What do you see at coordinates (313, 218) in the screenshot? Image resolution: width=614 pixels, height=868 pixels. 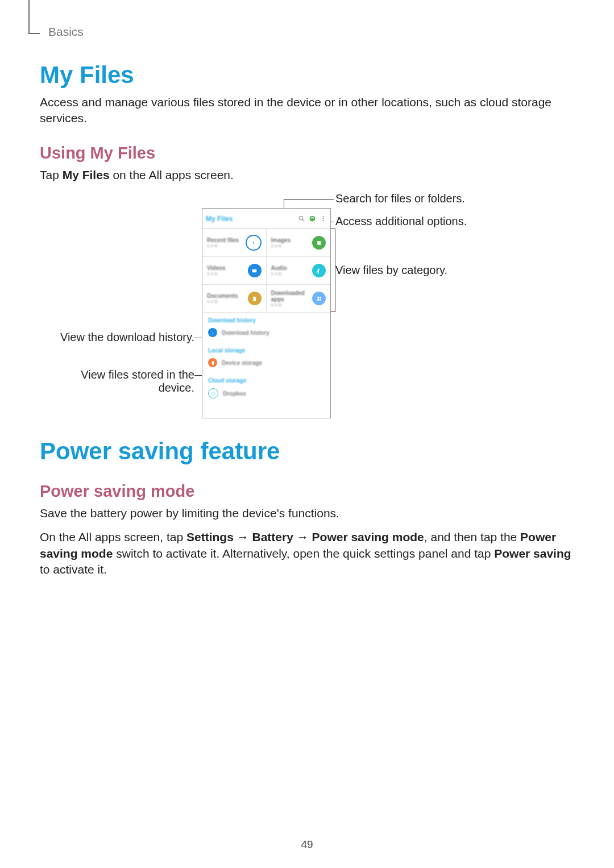 I see `storage-icon` at bounding box center [313, 218].